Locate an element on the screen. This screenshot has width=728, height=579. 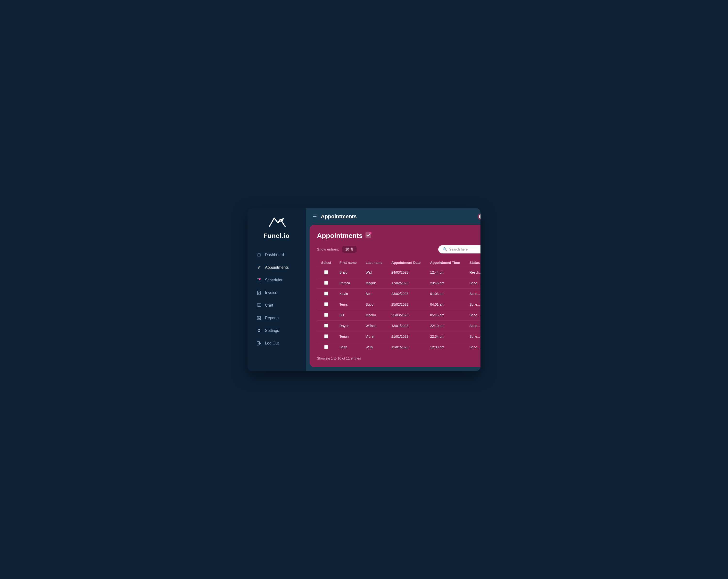
sidebar-item-label: Dashboard is located at coordinates (275, 255).